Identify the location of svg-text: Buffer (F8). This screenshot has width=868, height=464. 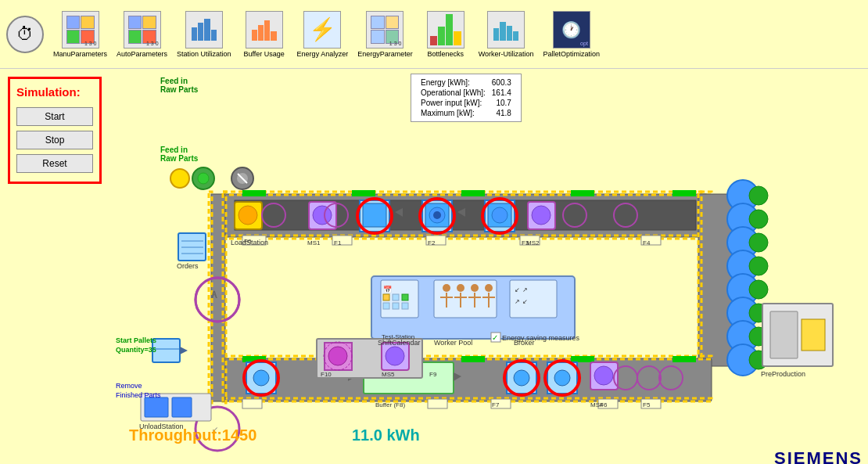
(390, 405).